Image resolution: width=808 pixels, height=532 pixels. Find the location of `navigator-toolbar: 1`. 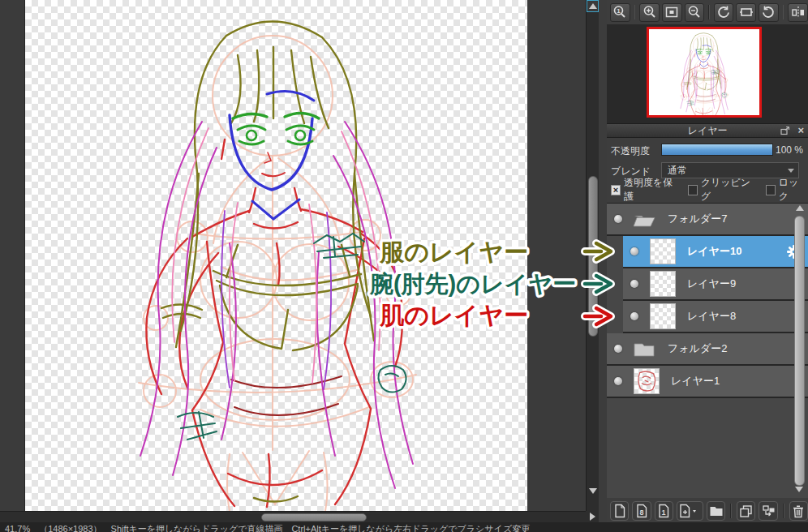

navigator-toolbar: 1 is located at coordinates (707, 12).